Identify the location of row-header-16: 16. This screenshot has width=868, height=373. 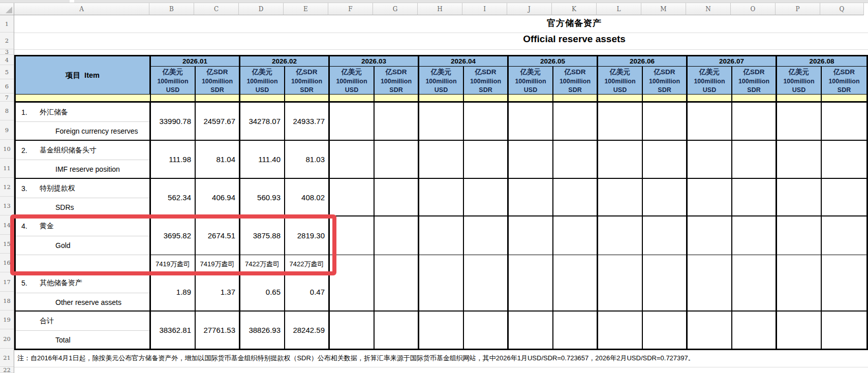
(7, 263).